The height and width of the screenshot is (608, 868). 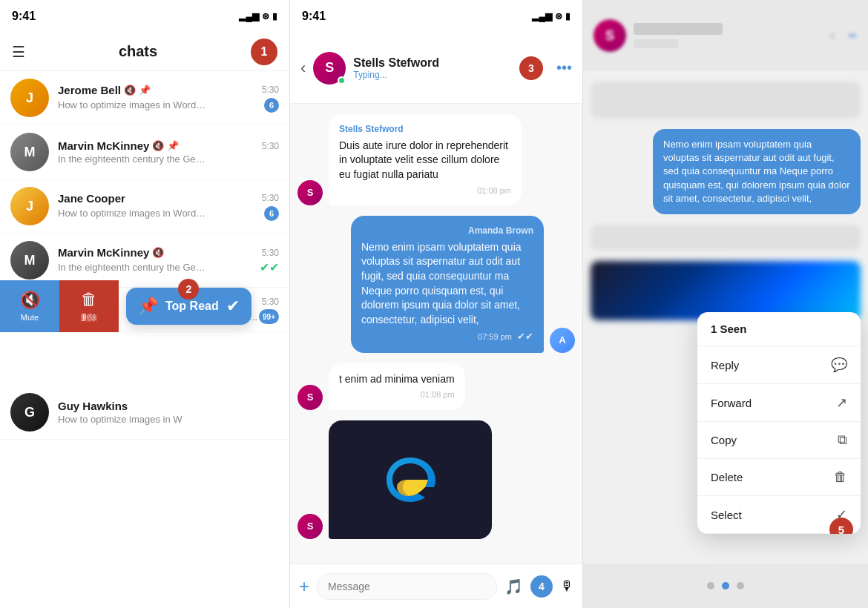 What do you see at coordinates (145, 412) in the screenshot?
I see `chat-item-guy: G Guy Hawkins How to optimize images in …` at bounding box center [145, 412].